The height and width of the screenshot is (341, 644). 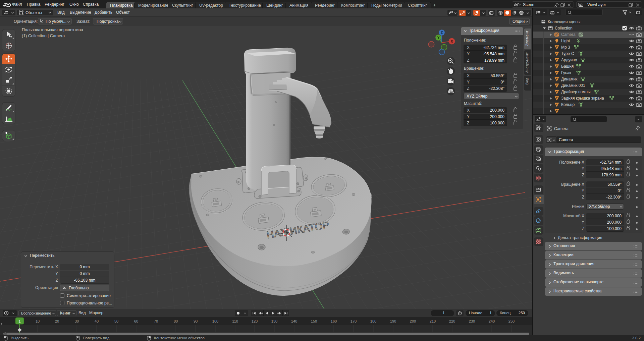 I want to click on svg-text: 80, so click(x=176, y=321).